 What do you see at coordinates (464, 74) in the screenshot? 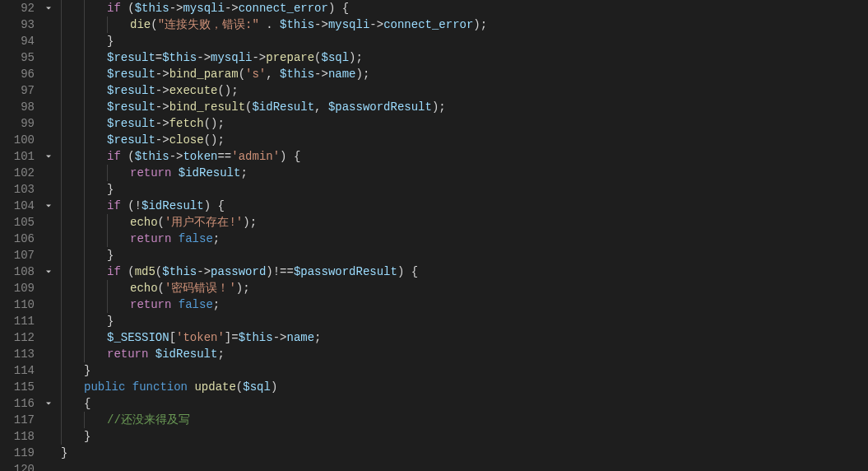
I see `code-line: $result->bind_param('s', $this->name);` at bounding box center [464, 74].